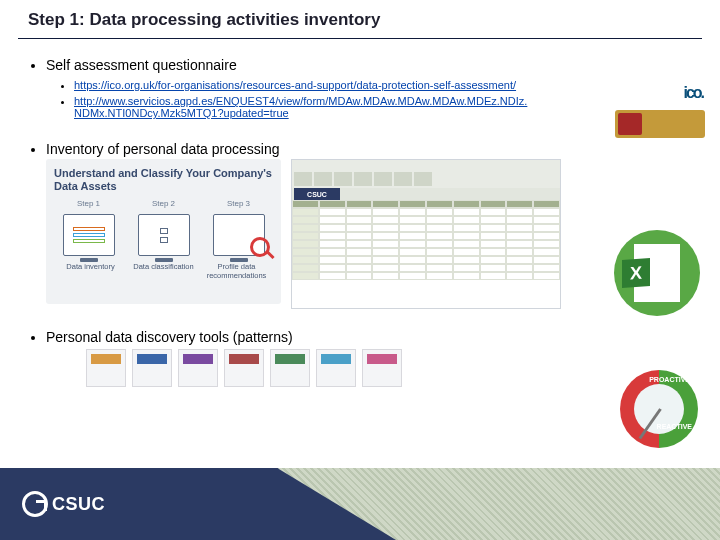 Image resolution: width=720 pixels, height=540 pixels. I want to click on ico-logo: ico., so click(693, 93).